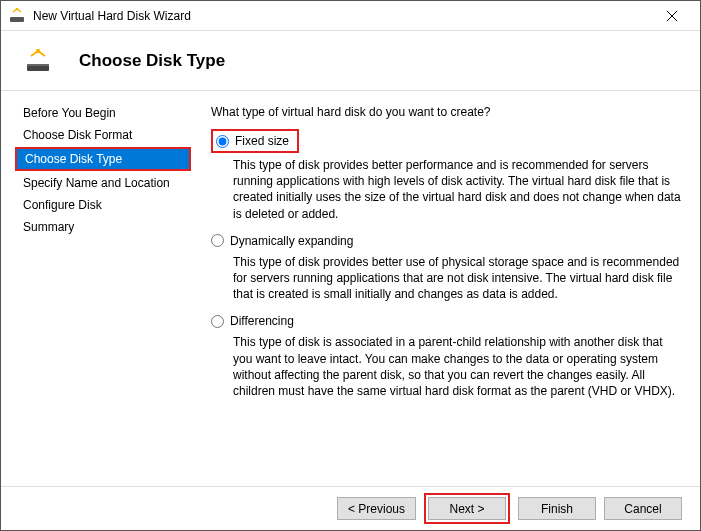 The width and height of the screenshot is (701, 531). Describe the element at coordinates (446, 241) in the screenshot. I see `radio-row: Dynamically expanding` at that location.